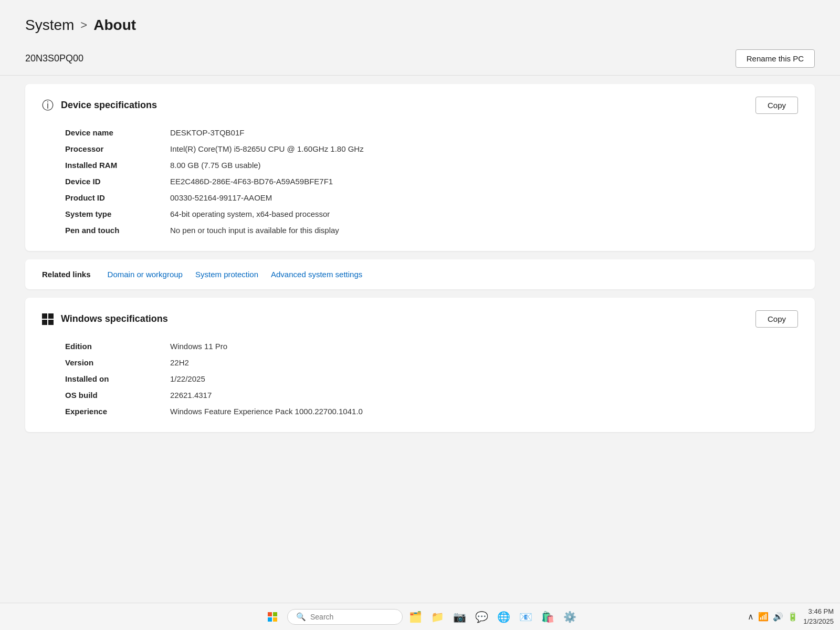  What do you see at coordinates (420, 59) in the screenshot?
I see `device-name-bar: 20N3S0PQ00 Rename this PC` at bounding box center [420, 59].